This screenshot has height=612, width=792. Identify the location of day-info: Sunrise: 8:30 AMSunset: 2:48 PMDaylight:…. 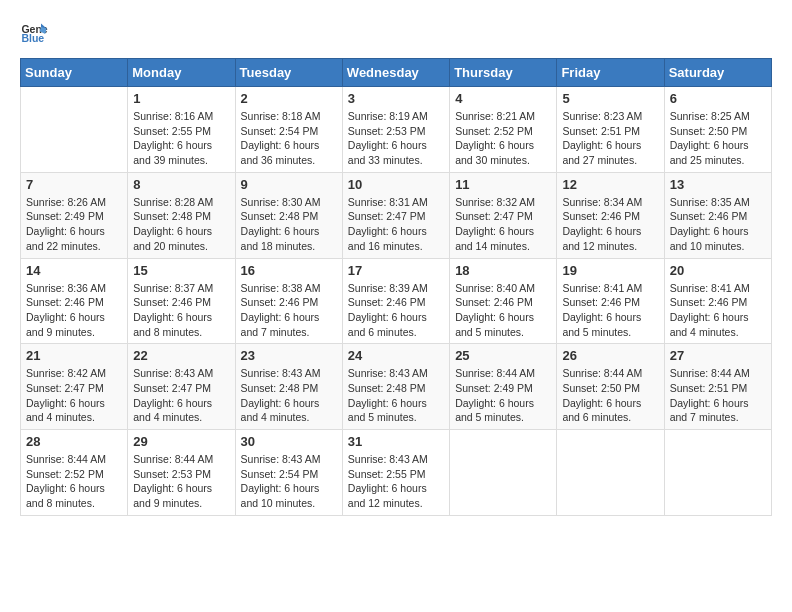
(289, 224).